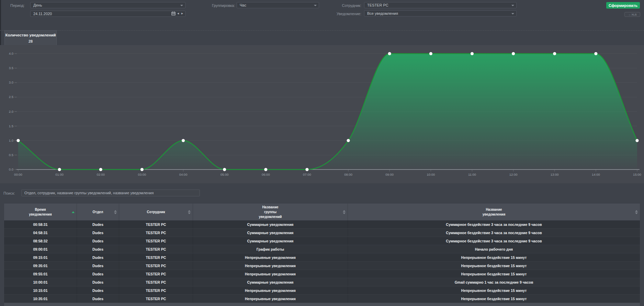 This screenshot has height=306, width=644. What do you see at coordinates (41, 282) in the screenshot?
I see `table-cell: 10:00:01` at bounding box center [41, 282].